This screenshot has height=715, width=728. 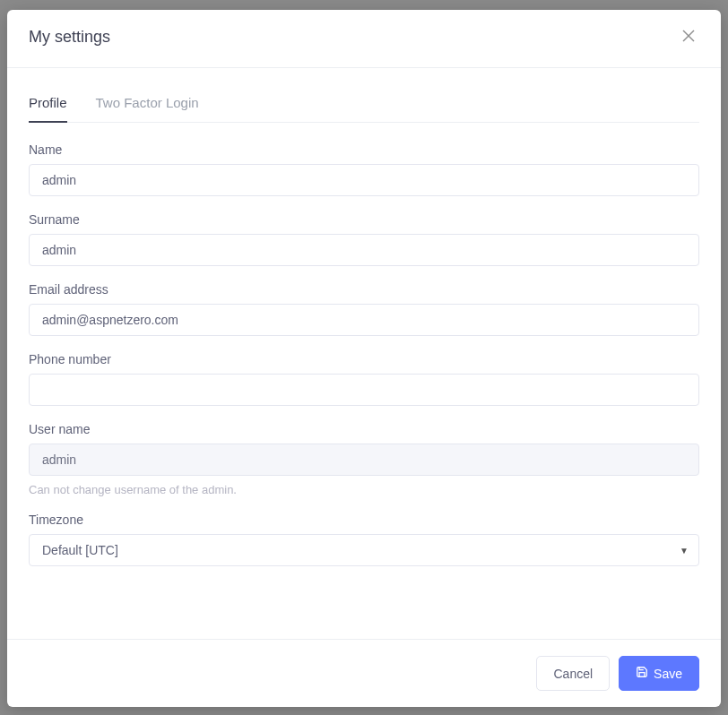 What do you see at coordinates (70, 38) in the screenshot?
I see `modal-title: My settings` at bounding box center [70, 38].